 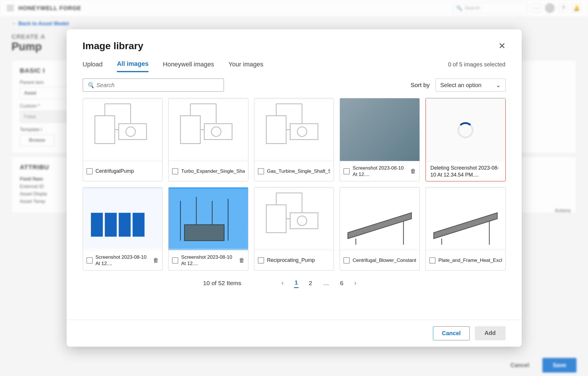 I want to click on image-label: Plate_and_Frame_Heat_Exchanger, so click(x=470, y=260).